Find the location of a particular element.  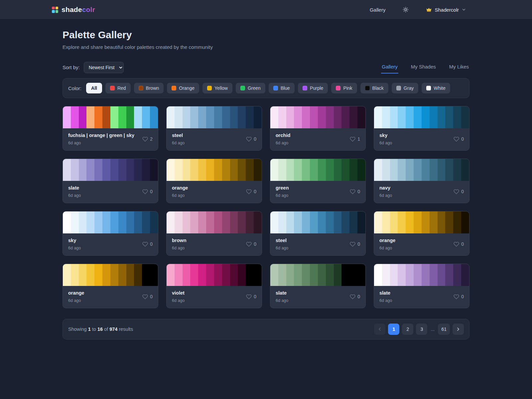

page-61-button: 61 is located at coordinates (444, 329).